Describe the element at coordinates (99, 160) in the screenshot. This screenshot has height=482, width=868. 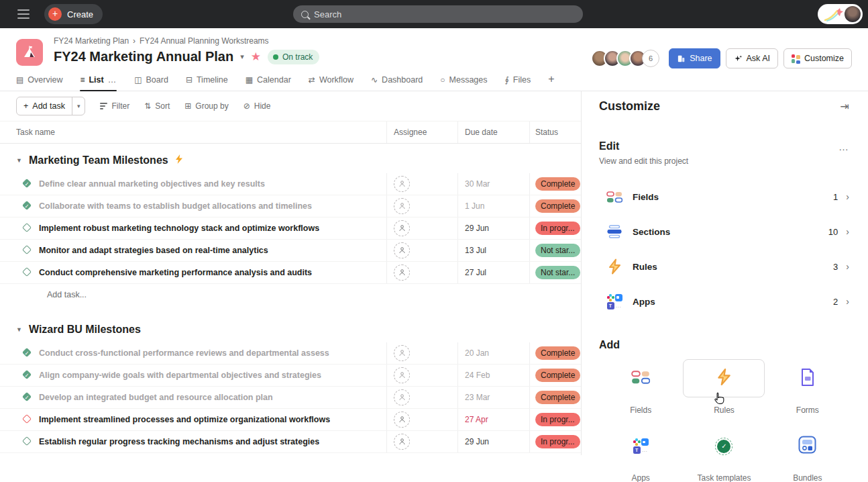
I see `section-name: Marketing Team Milestones` at that location.